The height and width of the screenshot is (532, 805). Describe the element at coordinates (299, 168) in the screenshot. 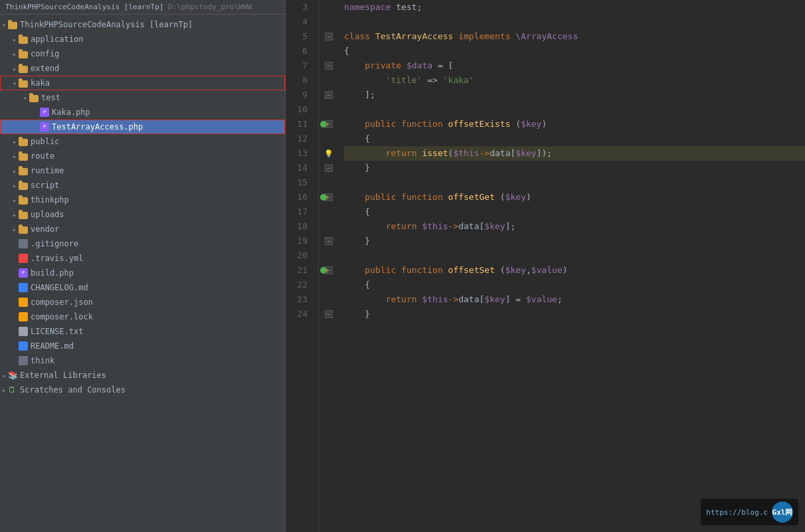

I see `line-number-14: 14` at that location.